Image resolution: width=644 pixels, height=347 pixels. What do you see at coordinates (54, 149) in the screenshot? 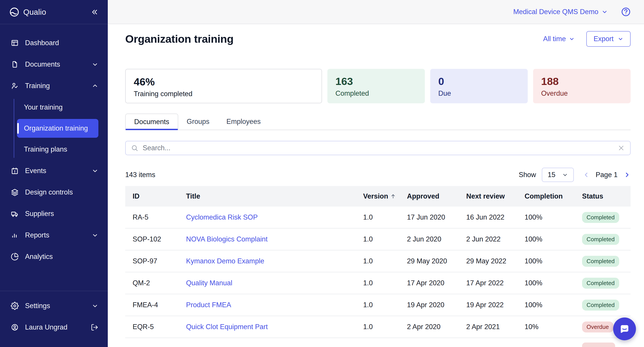
I see `sidebar-item-training-plans: Training plans` at bounding box center [54, 149].